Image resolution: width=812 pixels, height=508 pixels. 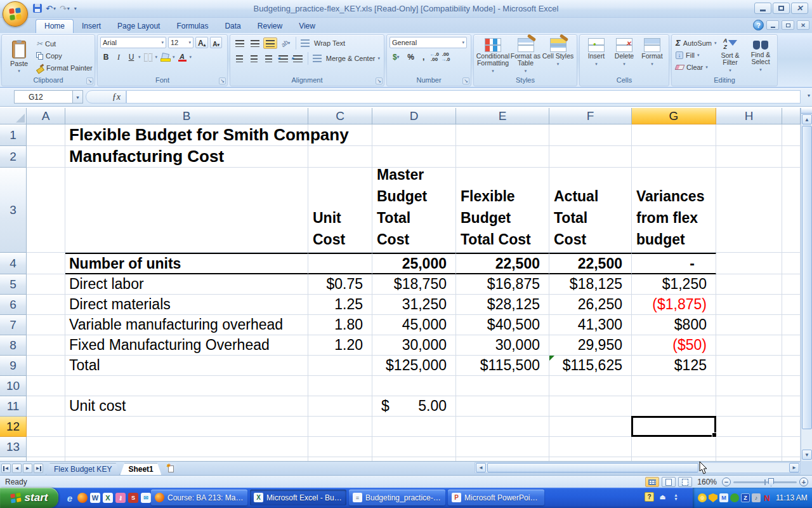 What do you see at coordinates (685, 482) in the screenshot?
I see `page-break-view-button` at bounding box center [685, 482].